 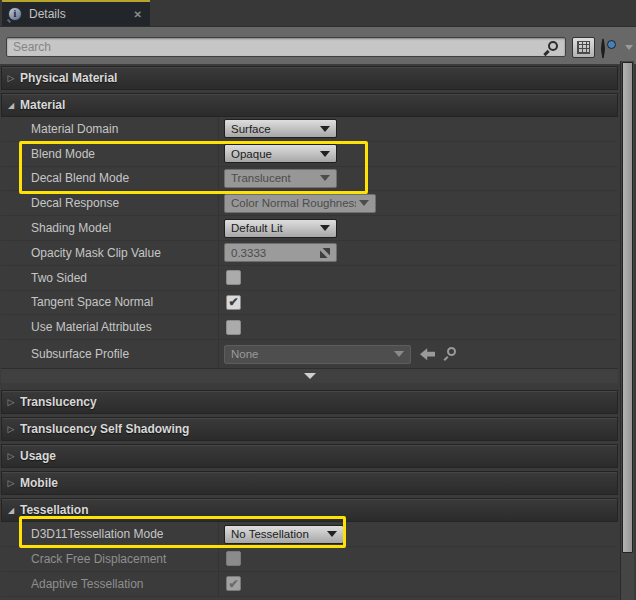 I want to click on property-row-two-sided: Two Sided, so click(x=310, y=278).